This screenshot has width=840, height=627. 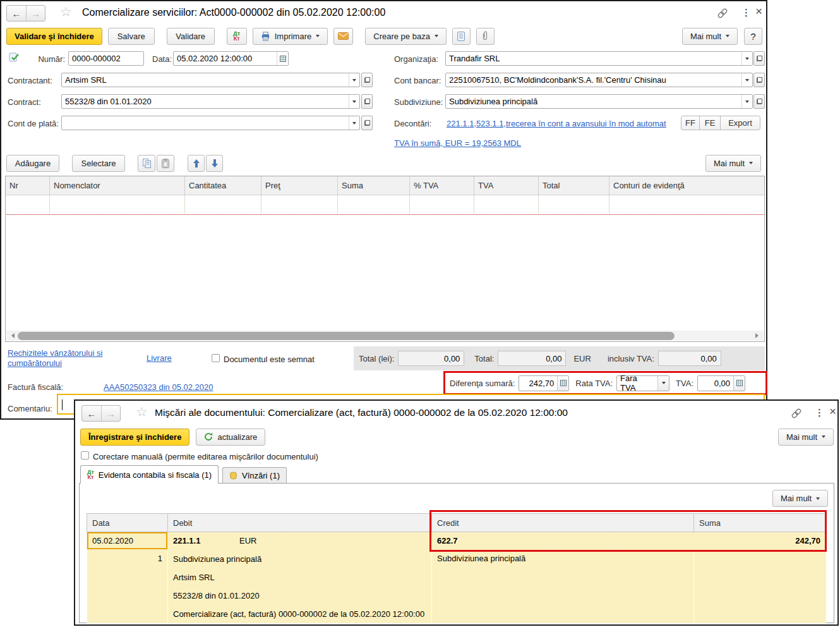 I want to click on contract-input: 55232/8 din 01.01.2020, so click(x=211, y=101).